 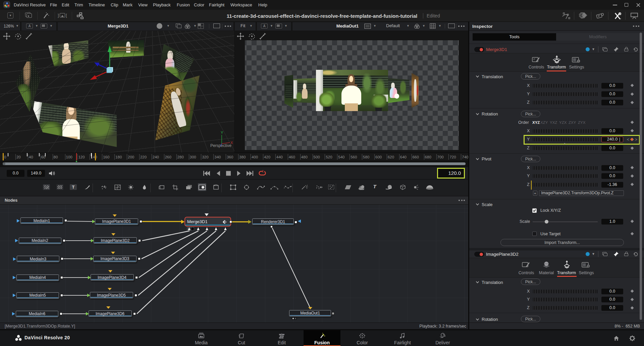 I want to click on svg-text: X, so click(x=232, y=143).